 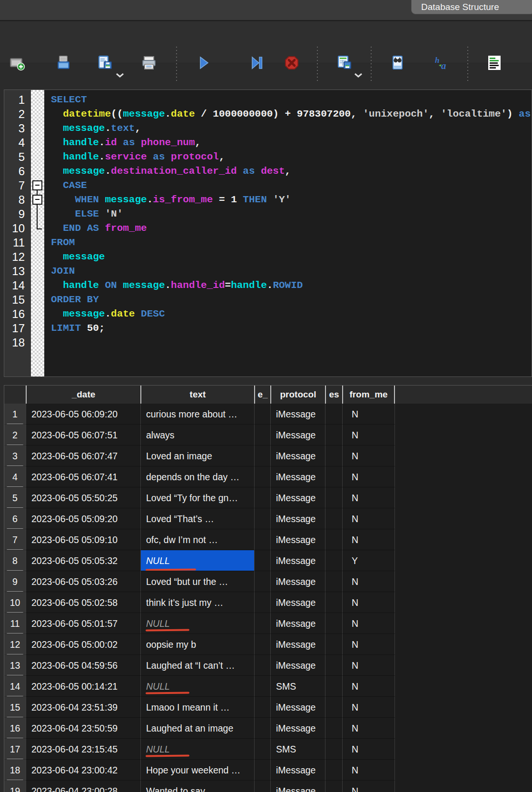 What do you see at coordinates (83, 644) in the screenshot?
I see `date-cell: 2023-06-05 05:00:02` at bounding box center [83, 644].